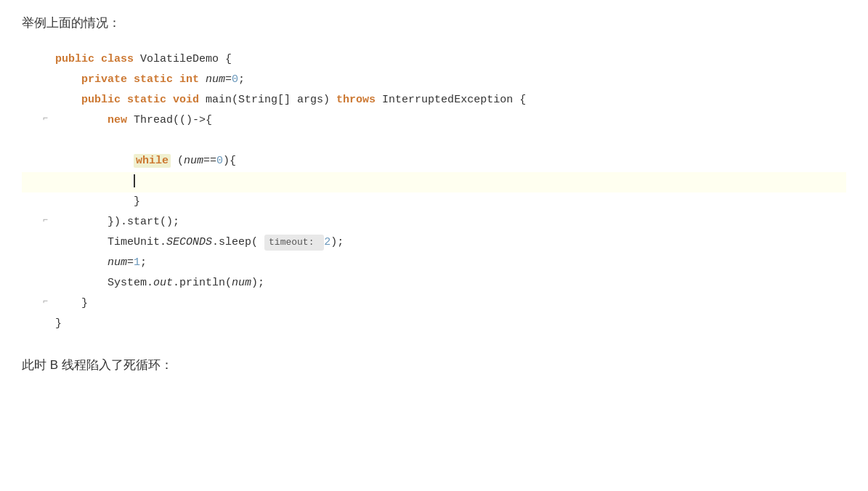 The image size is (868, 491). I want to click on keyword-public2: public, so click(105, 100).